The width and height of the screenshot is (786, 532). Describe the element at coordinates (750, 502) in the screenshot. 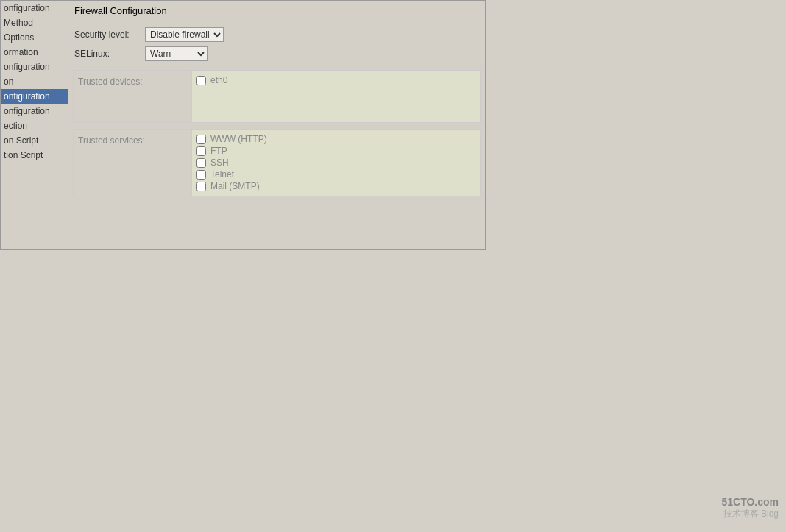

I see `watermark-top: 51CTO.com` at that location.